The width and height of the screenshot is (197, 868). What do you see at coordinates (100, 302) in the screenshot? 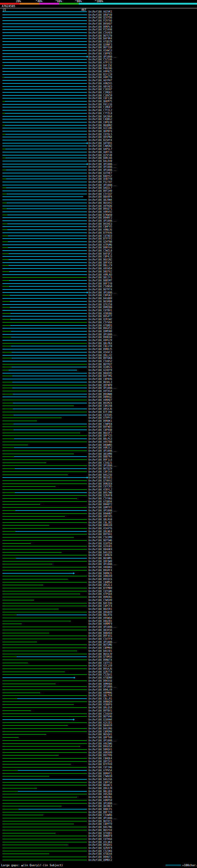
I see `subject-label: UniRef100_B6SRB0` at bounding box center [100, 302].